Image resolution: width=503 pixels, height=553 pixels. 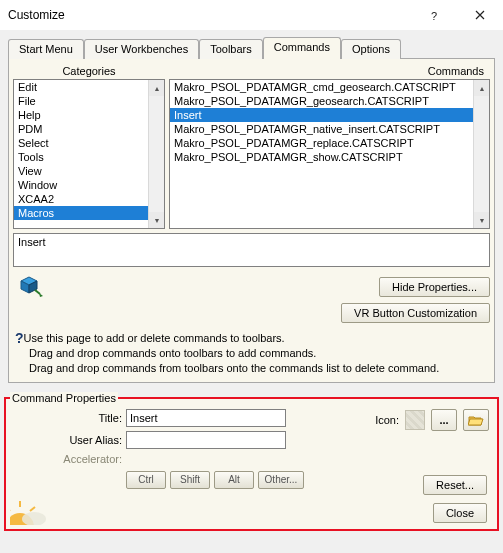 What do you see at coordinates (20, 338) in the screenshot?
I see `question-icon: ?` at bounding box center [20, 338].